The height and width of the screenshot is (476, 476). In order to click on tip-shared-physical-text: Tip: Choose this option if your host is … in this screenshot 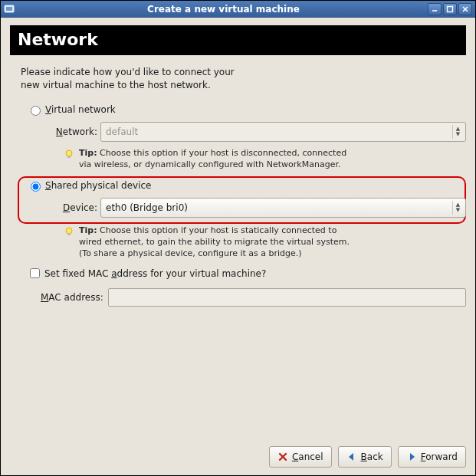, I will do `click(215, 242)`.